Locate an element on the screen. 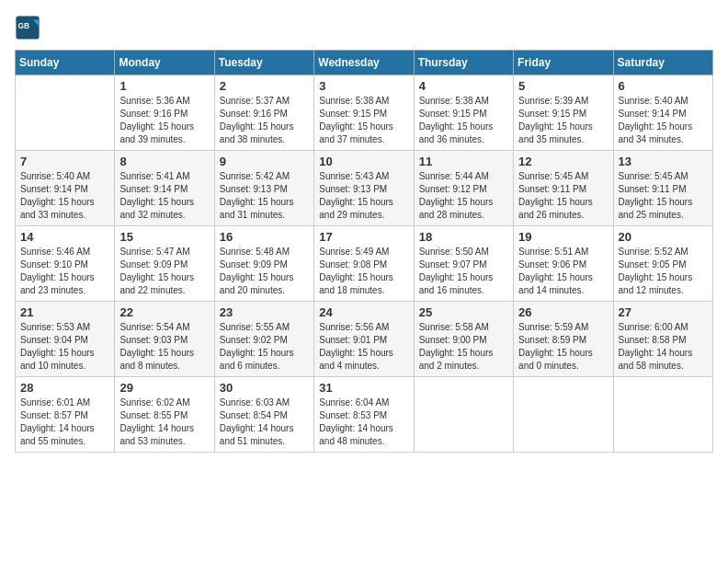  week-row: 1Sunrise: 5:36 AM Sunset: 9:16 PM Daylig… is located at coordinates (364, 113).